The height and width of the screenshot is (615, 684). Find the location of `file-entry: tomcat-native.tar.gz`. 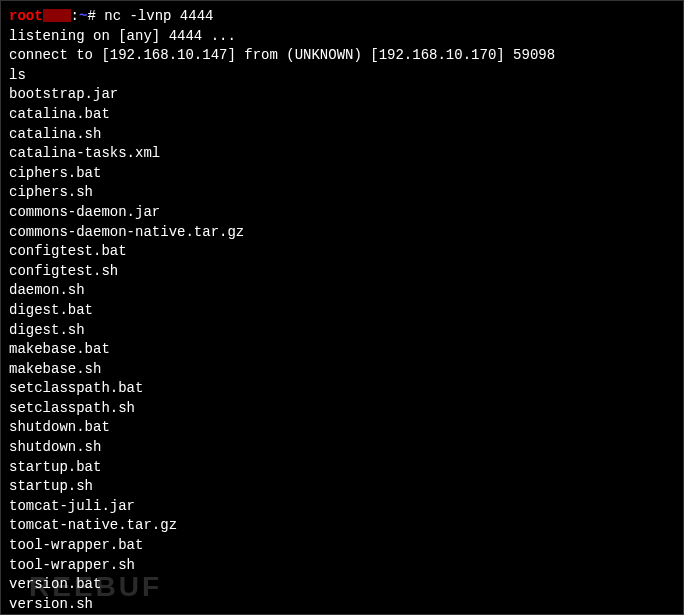

file-entry: tomcat-native.tar.gz is located at coordinates (342, 526).